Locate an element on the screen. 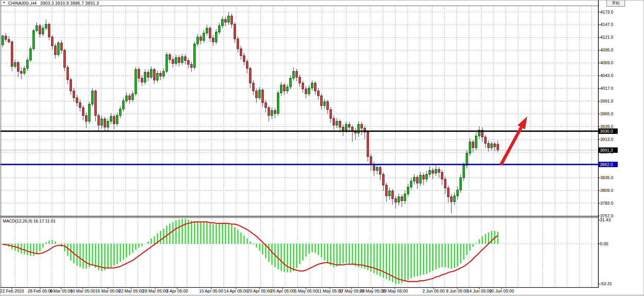 The image size is (644, 296). time-axis-label: 3 Apr 05:00 is located at coordinates (177, 291).